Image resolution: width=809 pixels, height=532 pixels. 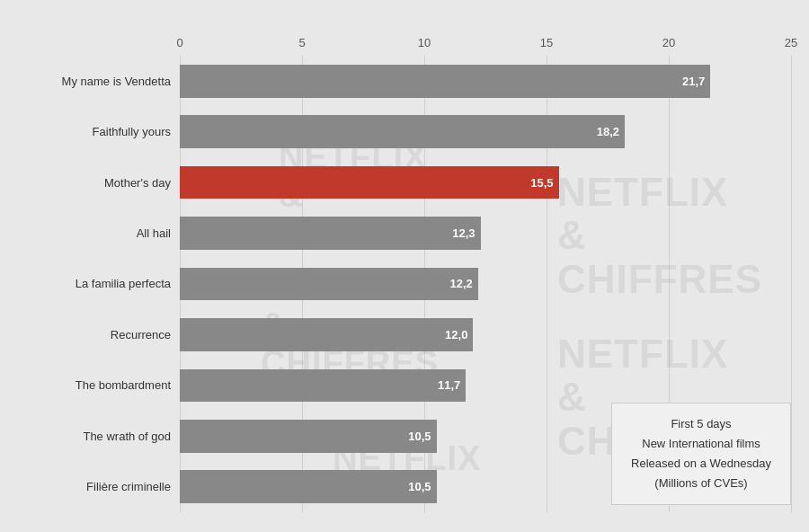 I want to click on bar-label: Faithfully yours, so click(x=92, y=131).